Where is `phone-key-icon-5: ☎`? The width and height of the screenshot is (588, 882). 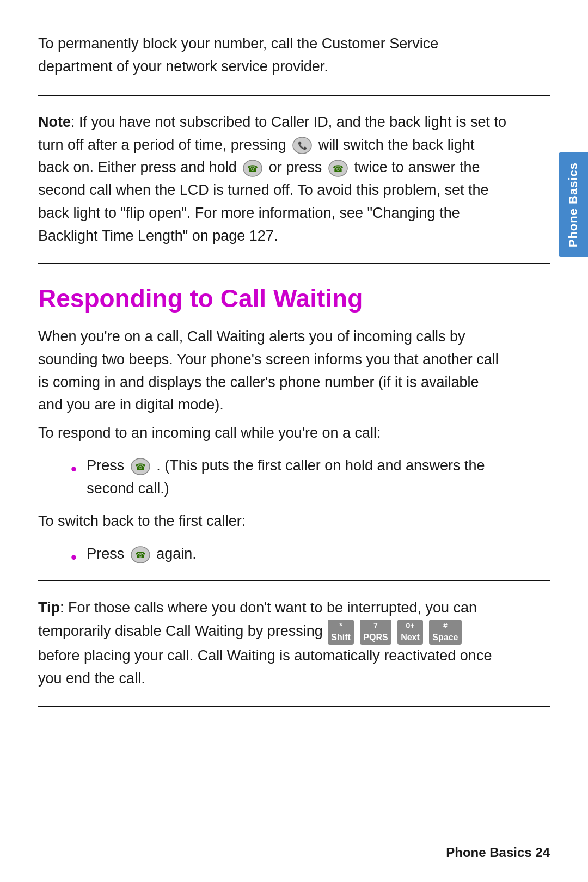 phone-key-icon-5: ☎ is located at coordinates (140, 555).